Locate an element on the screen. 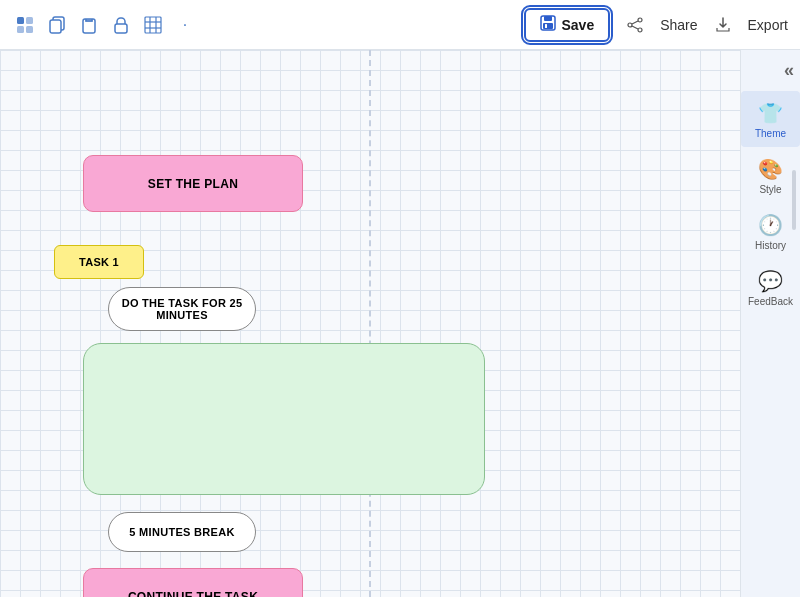 The width and height of the screenshot is (800, 597). theme-icon: 👕 is located at coordinates (770, 113).